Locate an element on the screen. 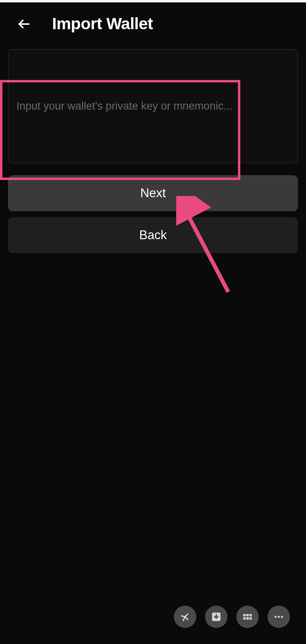  next-button-label: Next is located at coordinates (153, 193).